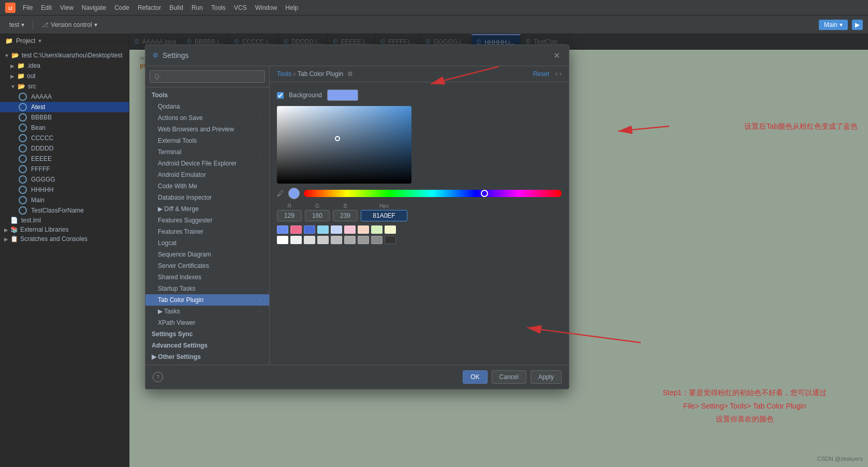  What do you see at coordinates (218, 8) in the screenshot?
I see `menu-tools: Tools` at bounding box center [218, 8].